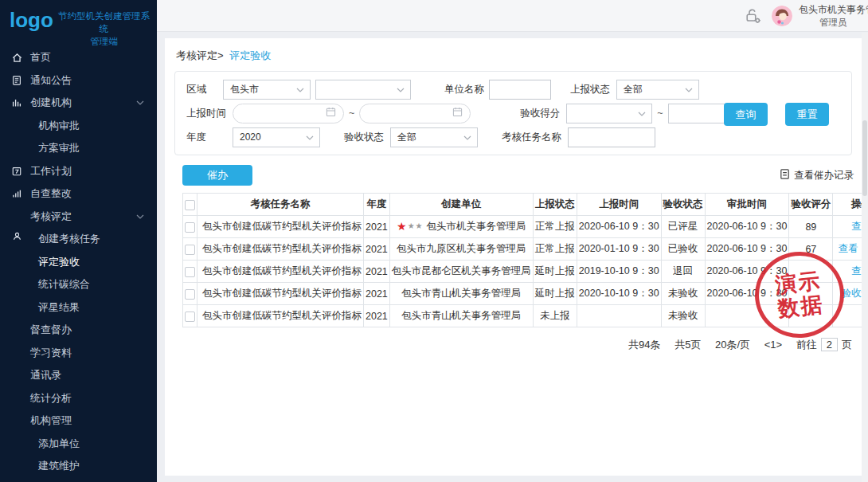 The height and width of the screenshot is (482, 868). Describe the element at coordinates (78, 126) in the screenshot. I see `sidebar-item-org-approval: 机构审批` at that location.